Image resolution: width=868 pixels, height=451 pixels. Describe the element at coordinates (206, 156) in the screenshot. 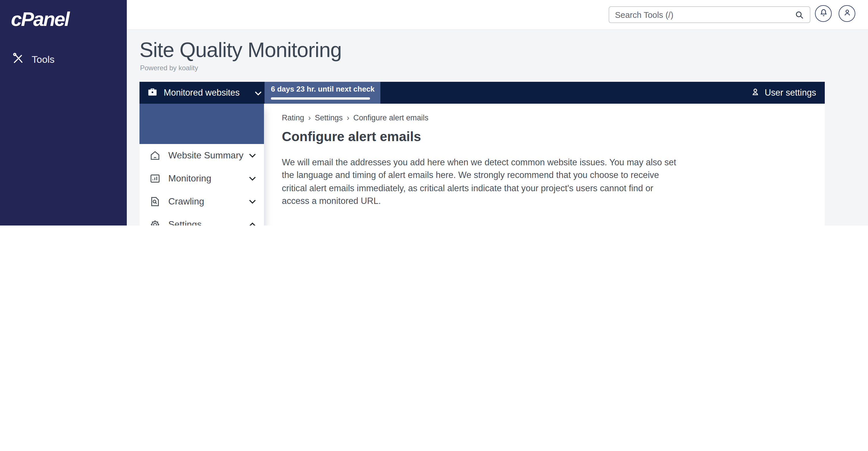

I see `nav-item-label: Website Summary` at that location.